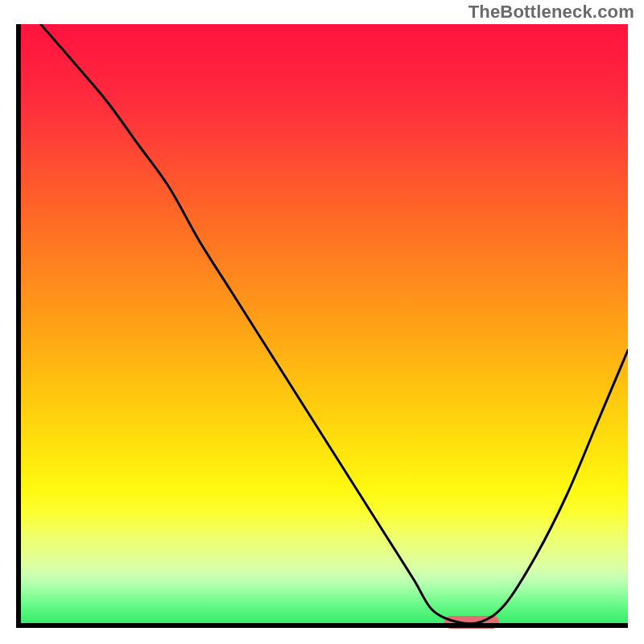 The width and height of the screenshot is (644, 644). What do you see at coordinates (551, 12) in the screenshot?
I see `watermark-text: TheBottleneck.com` at bounding box center [551, 12].